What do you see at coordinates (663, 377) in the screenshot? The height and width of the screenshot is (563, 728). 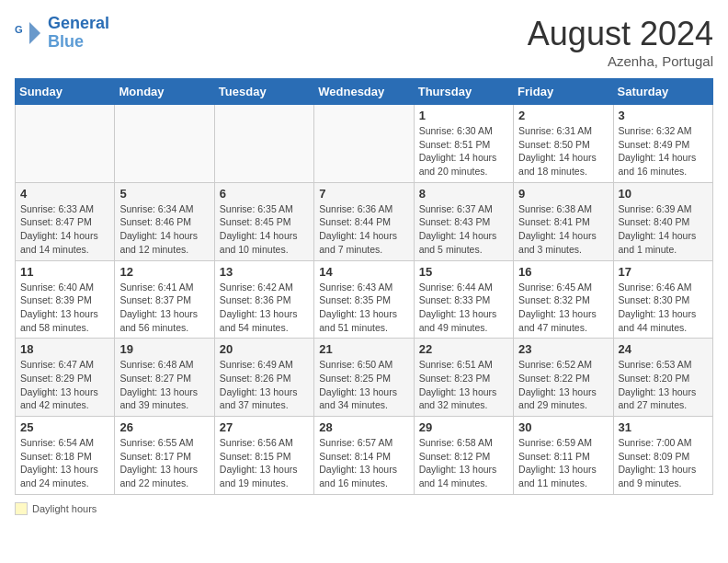 I see `calendar-cell: 24Sunrise: 6:53 AM Sunset: 8:20 PM Dayli…` at bounding box center [663, 377].